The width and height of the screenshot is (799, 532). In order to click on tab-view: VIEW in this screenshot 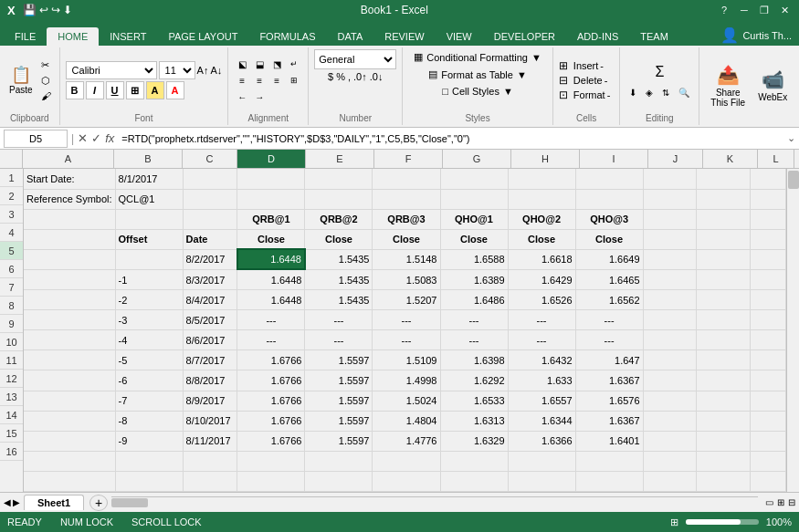, I will do `click(459, 37)`.